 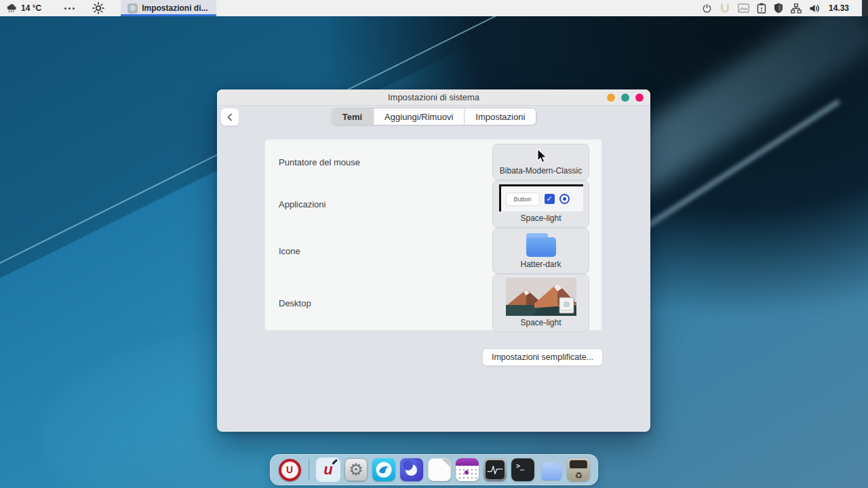 I want to click on dock-separator, so click(x=309, y=470).